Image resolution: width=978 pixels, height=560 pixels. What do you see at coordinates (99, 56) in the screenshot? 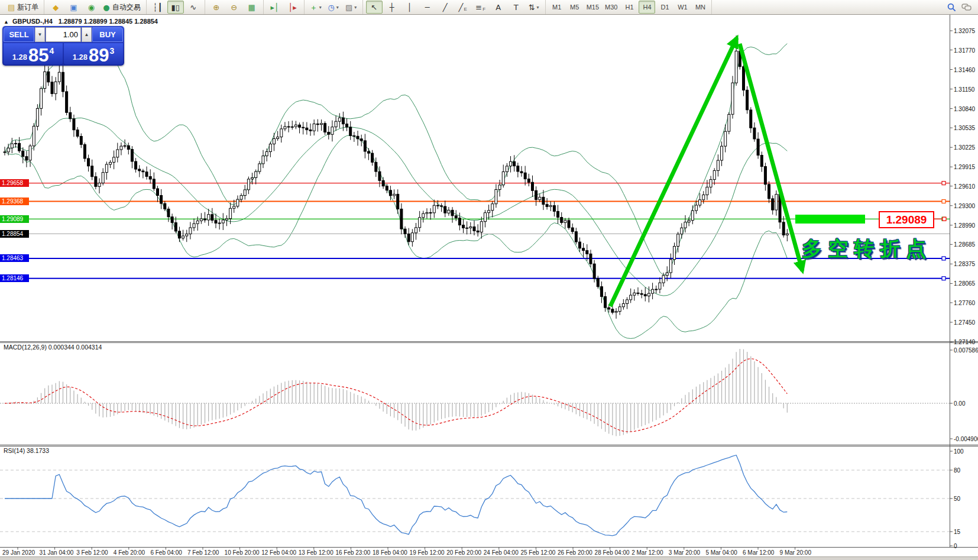
I see `buy-price-pips: 89` at bounding box center [99, 56].